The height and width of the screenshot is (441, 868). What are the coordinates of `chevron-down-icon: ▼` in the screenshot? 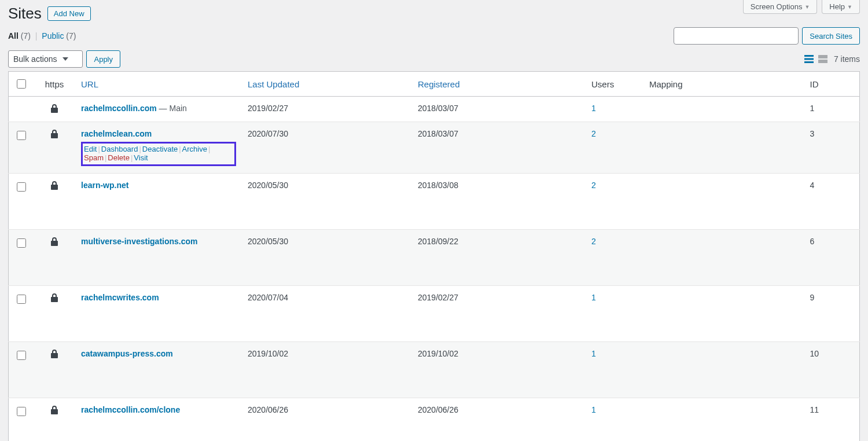 It's located at (849, 7).